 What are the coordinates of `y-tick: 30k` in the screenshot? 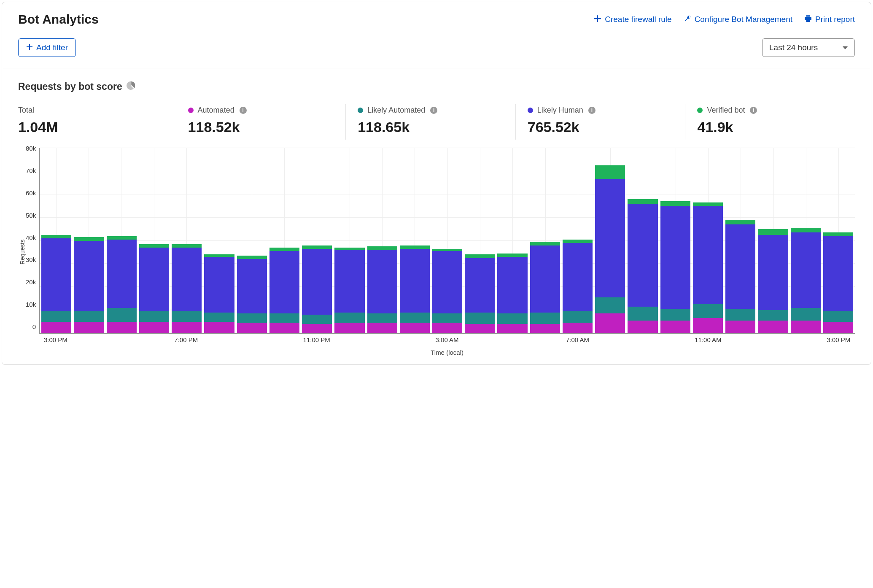 It's located at (31, 260).